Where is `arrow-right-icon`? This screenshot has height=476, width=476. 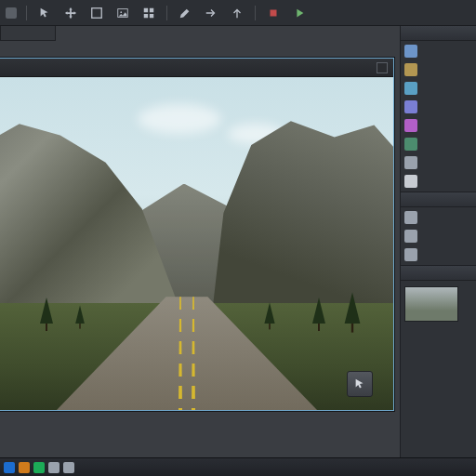
arrow-right-icon is located at coordinates (211, 13).